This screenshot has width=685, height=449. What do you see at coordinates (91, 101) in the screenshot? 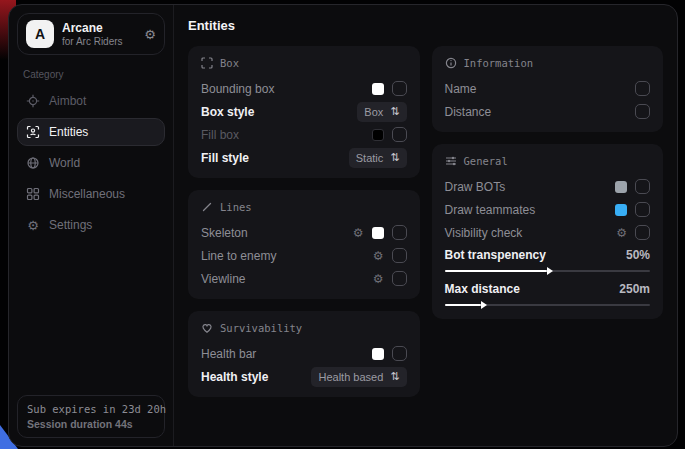
I see `sidebar-item-aimbot: Aimbot` at bounding box center [91, 101].